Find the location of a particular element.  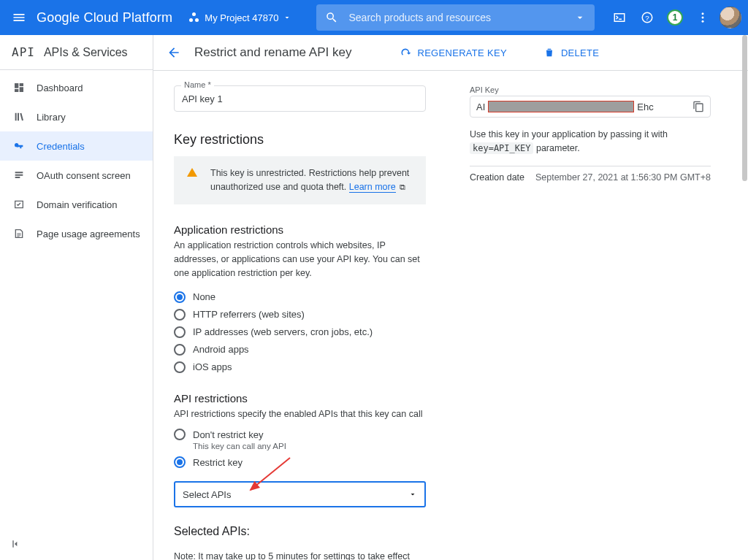

app-restriction-android: Android apps is located at coordinates (299, 350).